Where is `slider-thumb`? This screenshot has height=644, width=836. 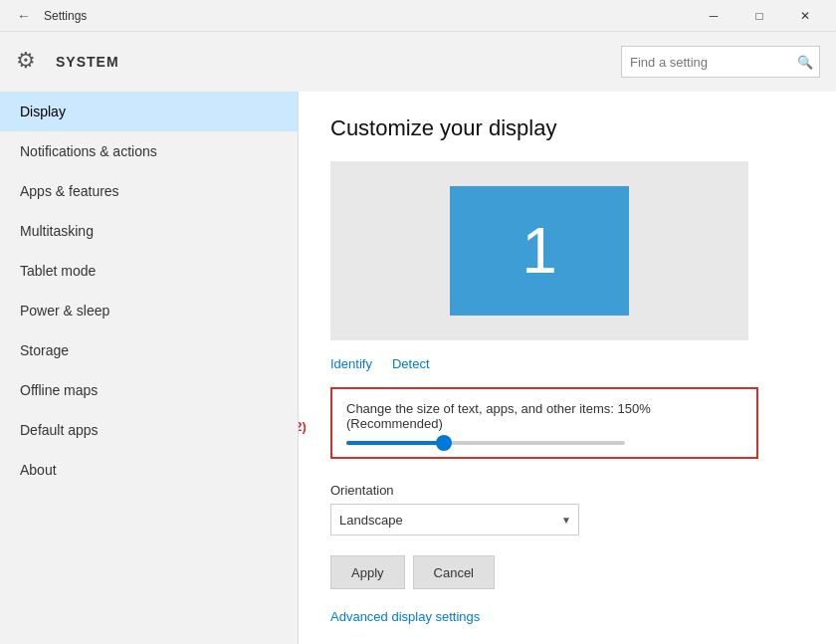 slider-thumb is located at coordinates (444, 443).